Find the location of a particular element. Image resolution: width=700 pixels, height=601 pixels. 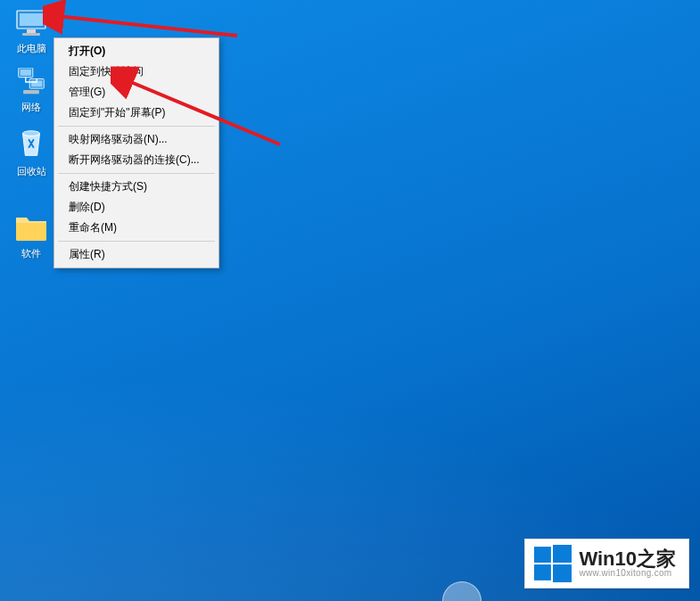

watermark-url: www.win10xitong.com is located at coordinates (628, 573).